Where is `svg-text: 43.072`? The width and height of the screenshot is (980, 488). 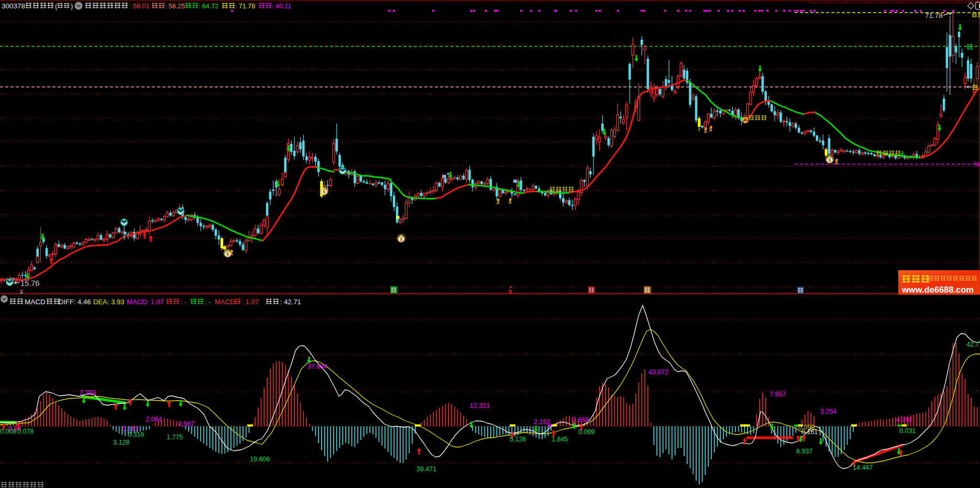 svg-text: 43.072 is located at coordinates (658, 372).